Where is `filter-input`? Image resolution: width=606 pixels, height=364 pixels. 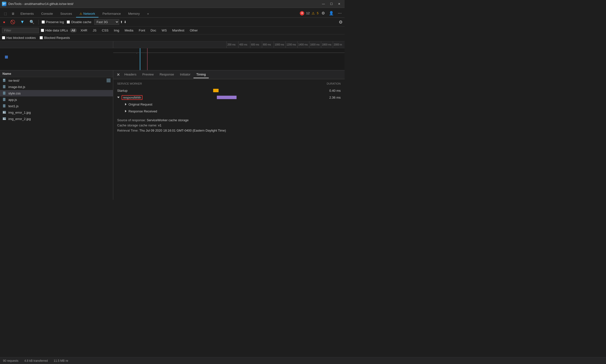 filter-input is located at coordinates (20, 30).